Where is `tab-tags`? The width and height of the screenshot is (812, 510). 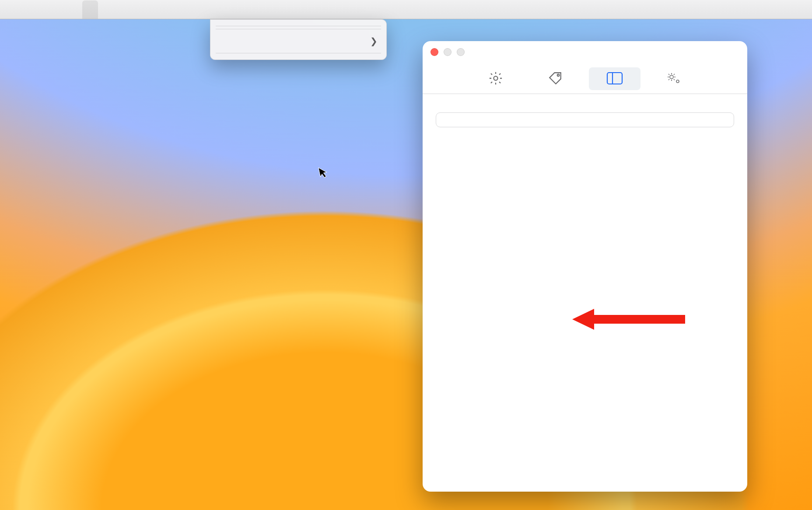
tab-tags is located at coordinates (555, 79).